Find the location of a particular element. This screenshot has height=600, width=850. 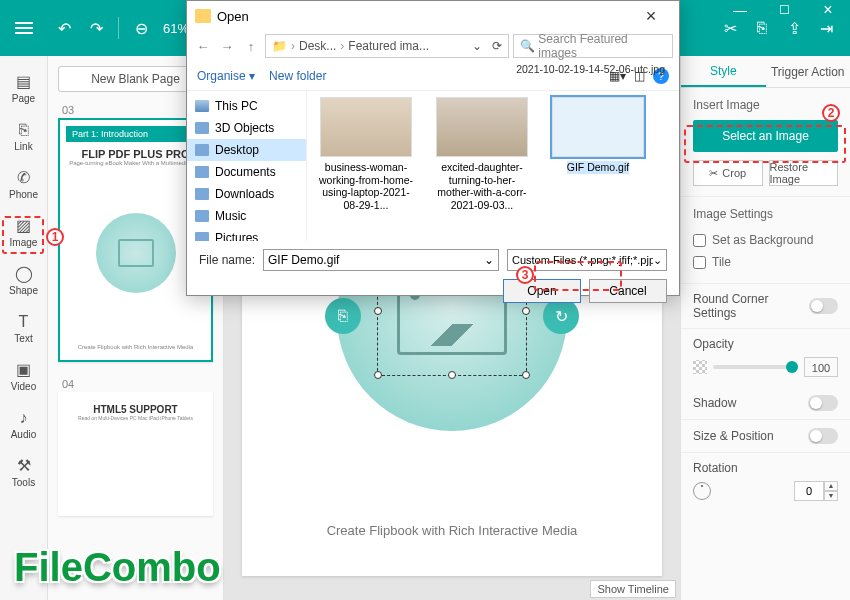

opacity-row: 100 is located at coordinates (766, 369).